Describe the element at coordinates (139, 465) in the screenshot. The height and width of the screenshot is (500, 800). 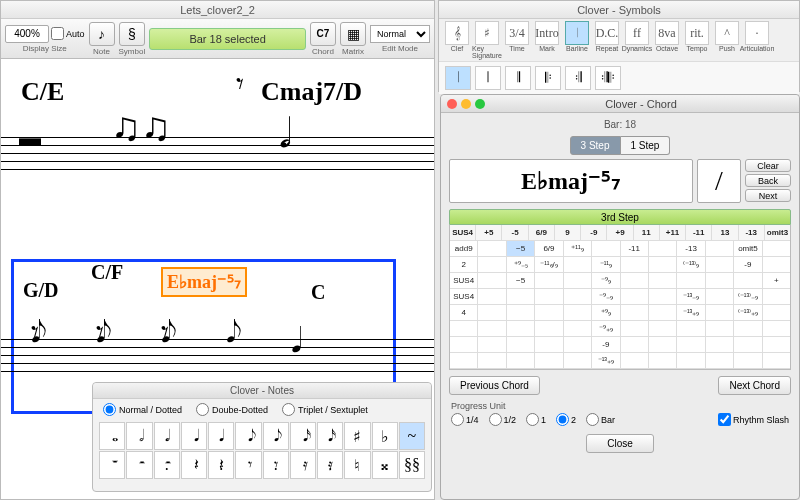
I see `note-value-button: 𝄼` at that location.